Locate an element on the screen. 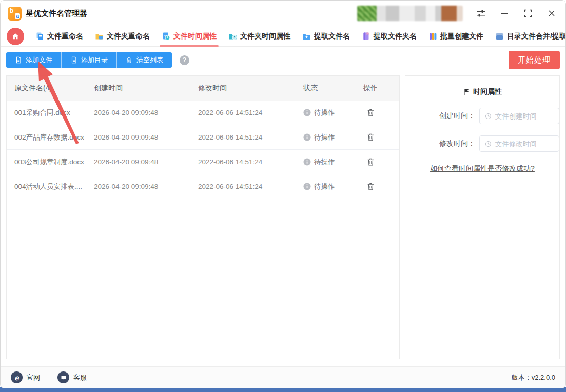  merge-extract-icon is located at coordinates (500, 36).